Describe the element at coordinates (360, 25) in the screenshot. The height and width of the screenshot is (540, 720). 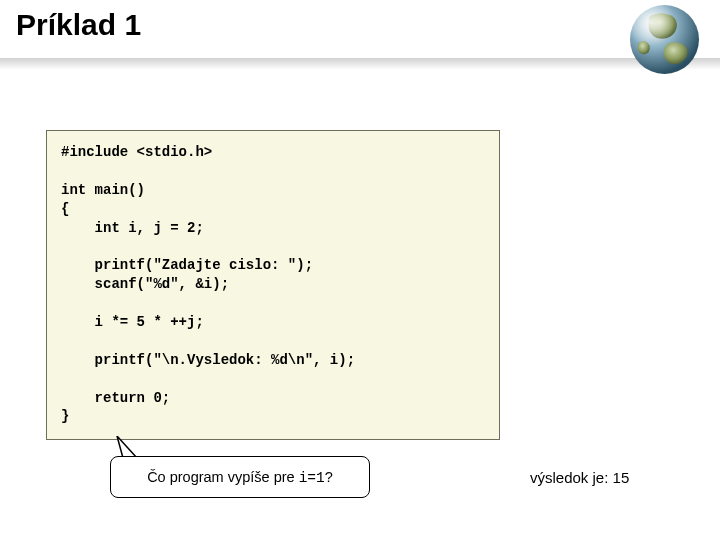
I see `slide-title: Príklad 1` at that location.